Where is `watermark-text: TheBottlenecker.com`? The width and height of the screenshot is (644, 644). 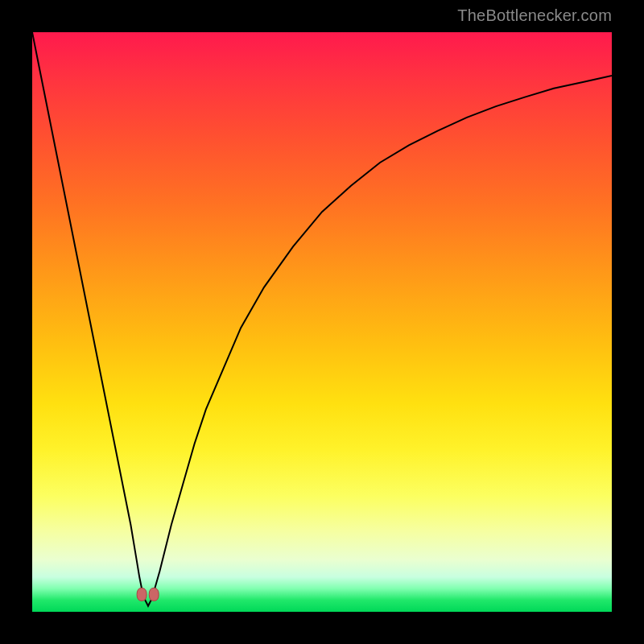 watermark-text: TheBottlenecker.com is located at coordinates (535, 16).